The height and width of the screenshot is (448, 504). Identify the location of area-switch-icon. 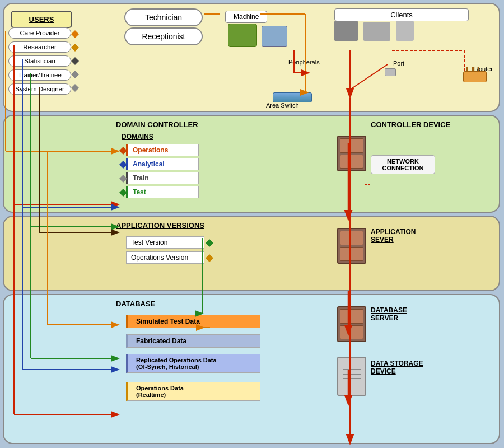
(292, 97).